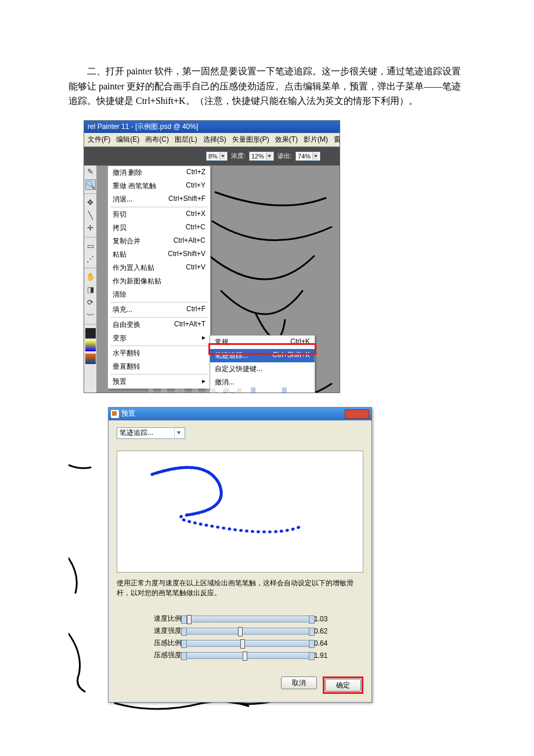 The width and height of the screenshot is (534, 756). What do you see at coordinates (159, 353) in the screenshot?
I see `menu-item: 水平翻转` at bounding box center [159, 353].